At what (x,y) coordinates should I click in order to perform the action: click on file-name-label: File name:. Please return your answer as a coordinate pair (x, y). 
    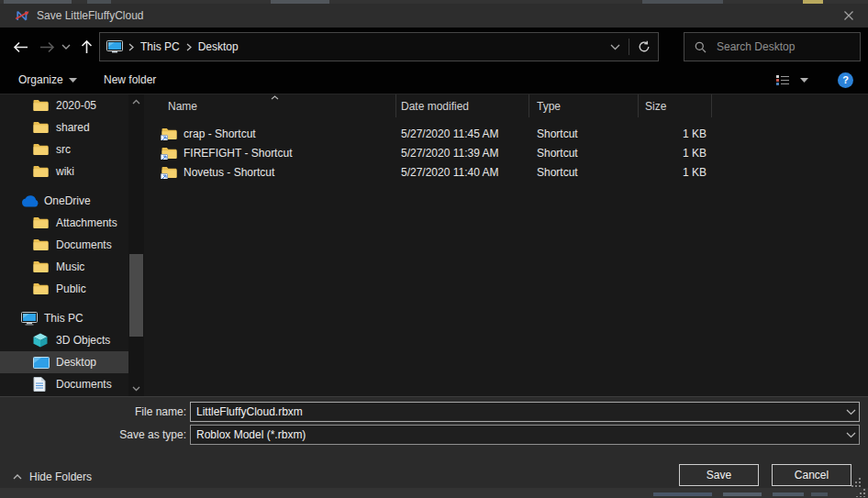
    Looking at the image, I should click on (99, 412).